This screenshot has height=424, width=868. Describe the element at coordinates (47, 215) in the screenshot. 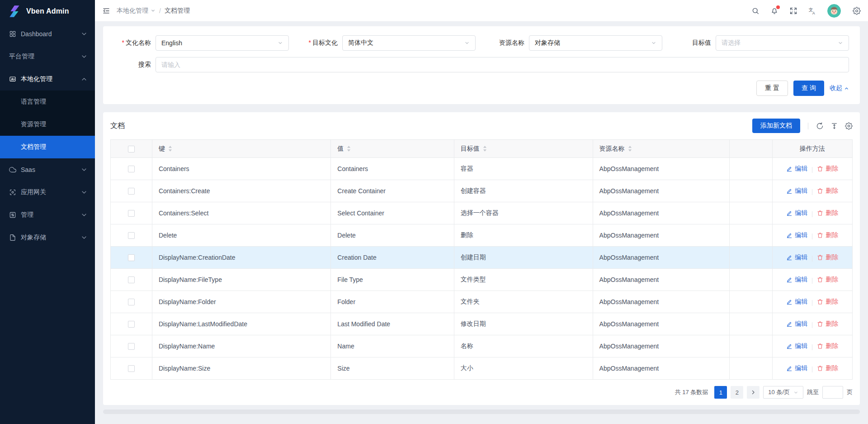

I see `sidebar-item-management: 管理` at that location.